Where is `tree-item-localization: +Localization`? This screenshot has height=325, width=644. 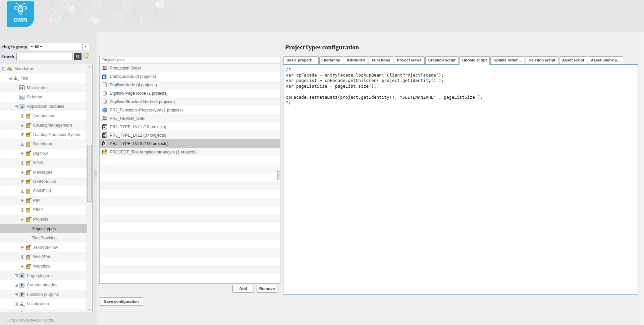
tree-item-localization: +Localization is located at coordinates (44, 304).